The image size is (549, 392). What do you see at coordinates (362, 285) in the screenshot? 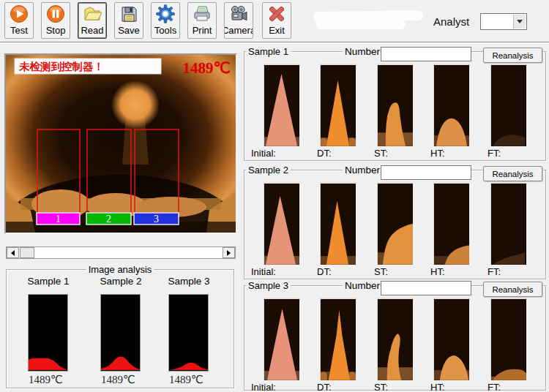
I see `sample3-number-label: Number` at bounding box center [362, 285].